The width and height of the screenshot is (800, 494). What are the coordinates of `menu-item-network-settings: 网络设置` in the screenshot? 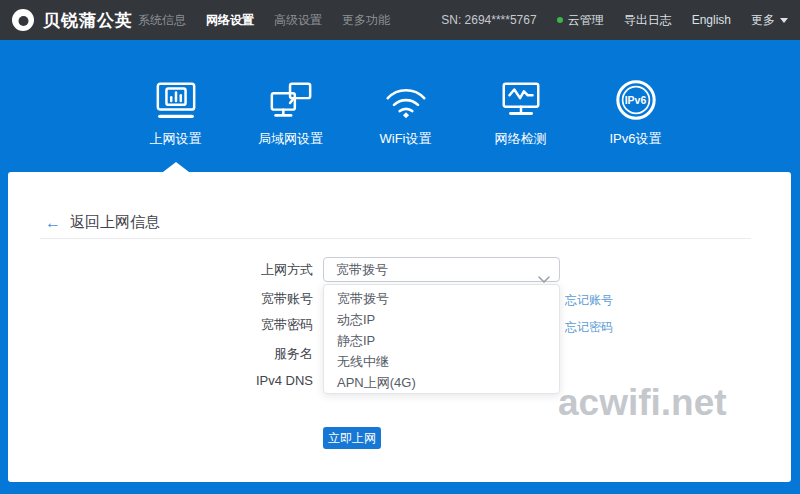 It's located at (230, 20).